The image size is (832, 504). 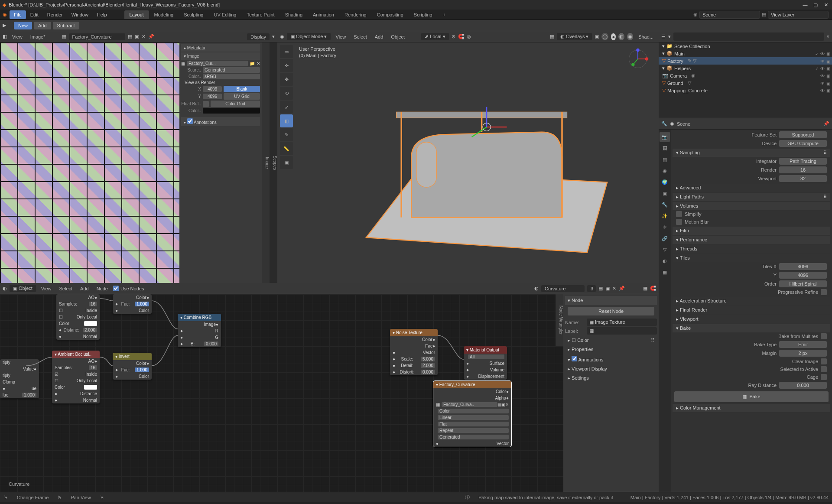 What do you see at coordinates (824, 369) in the screenshot?
I see `sel-to-active-checkbox` at bounding box center [824, 369].